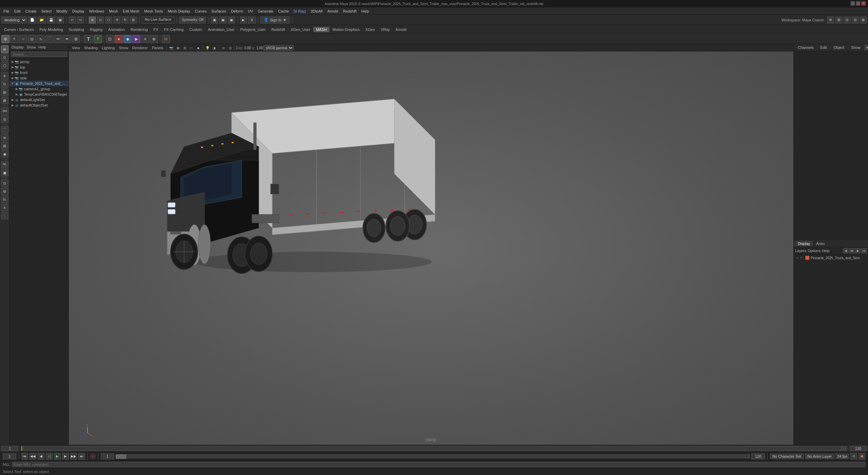 This screenshot has height=475, width=868. Describe the element at coordinates (39, 94) in the screenshot. I see `tree-item-tempcam: ▶ ▣ TempCamFBIASC046Target` at that location.